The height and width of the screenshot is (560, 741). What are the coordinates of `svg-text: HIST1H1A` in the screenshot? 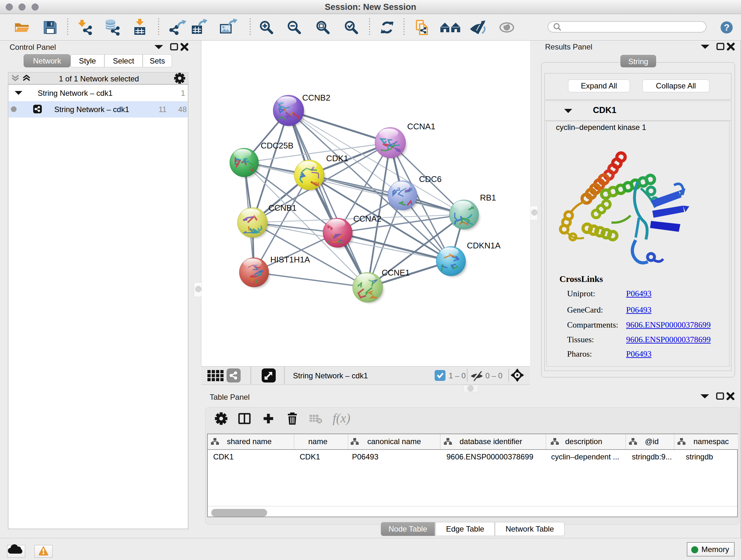 It's located at (290, 259).